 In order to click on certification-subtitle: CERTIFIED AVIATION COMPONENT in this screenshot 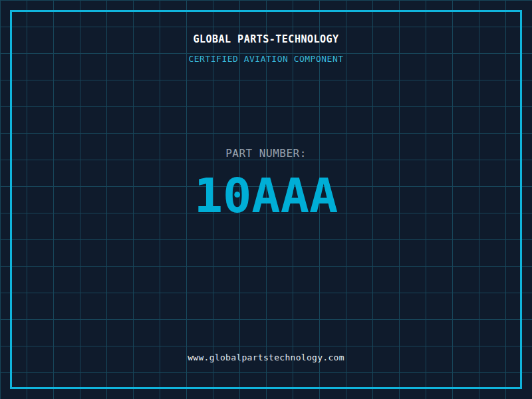, I will do `click(266, 59)`.